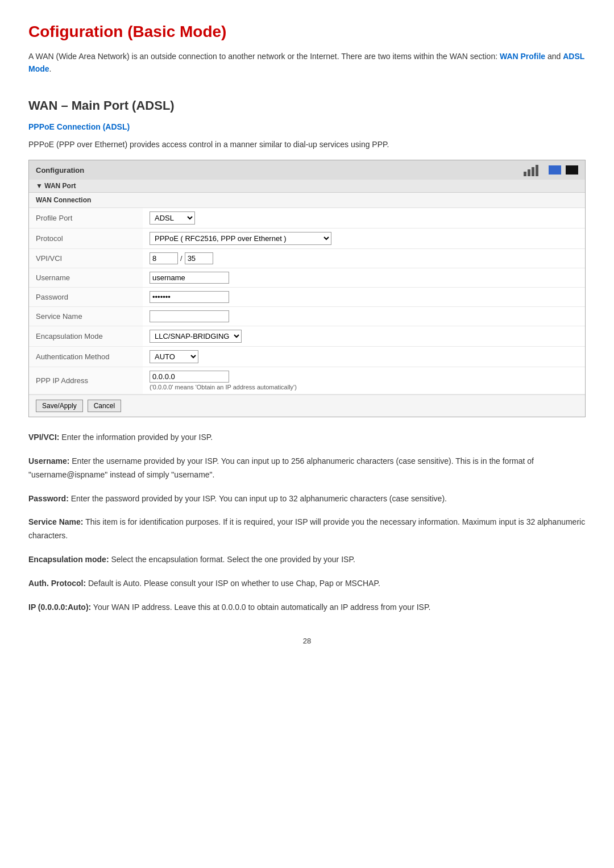 The image size is (614, 868). What do you see at coordinates (199, 258) in the screenshot?
I see `vci-input` at bounding box center [199, 258].